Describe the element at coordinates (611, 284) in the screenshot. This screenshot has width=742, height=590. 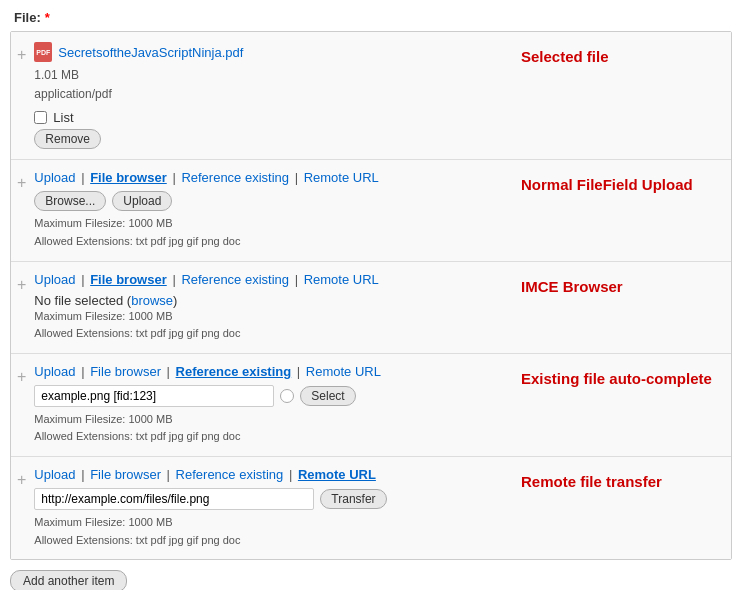
I see `item-right-3: IMCE Browser` at that location.